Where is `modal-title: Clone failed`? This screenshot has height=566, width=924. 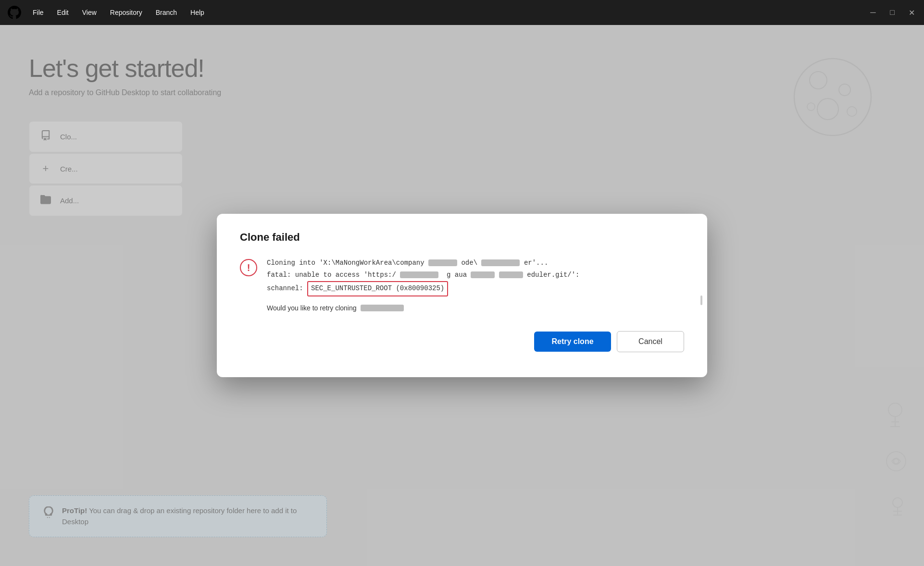 modal-title: Clone failed is located at coordinates (462, 237).